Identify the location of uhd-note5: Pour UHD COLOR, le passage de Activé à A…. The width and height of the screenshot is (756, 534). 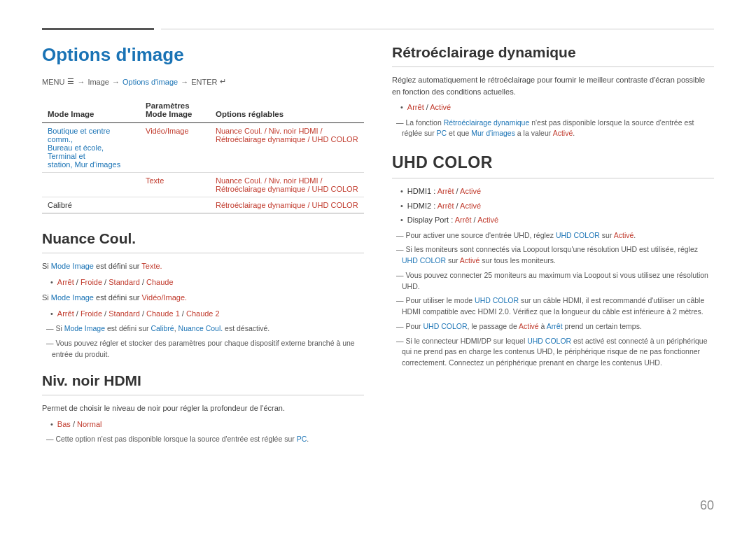
(553, 327).